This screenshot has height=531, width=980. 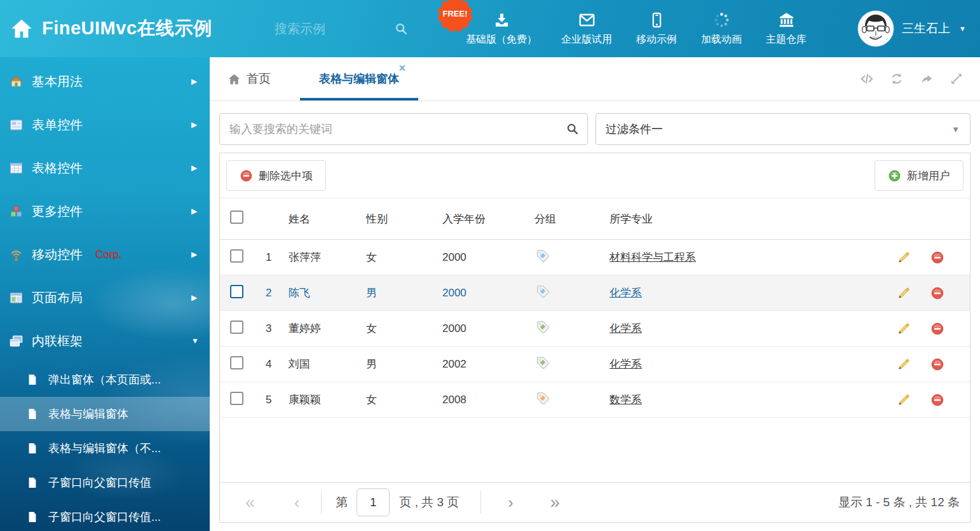 What do you see at coordinates (105, 515) in the screenshot?
I see `sidebar-subitem: 子窗口向父窗口传值...` at bounding box center [105, 515].